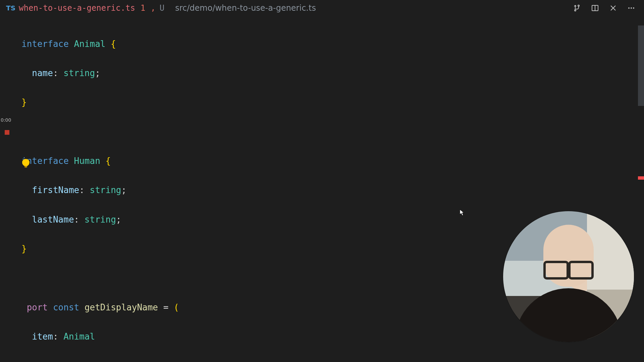 The width and height of the screenshot is (644, 362). Describe the element at coordinates (85, 8) in the screenshot. I see `file-tab: TS when-to-use-a-generic.ts 1 , U` at that location.